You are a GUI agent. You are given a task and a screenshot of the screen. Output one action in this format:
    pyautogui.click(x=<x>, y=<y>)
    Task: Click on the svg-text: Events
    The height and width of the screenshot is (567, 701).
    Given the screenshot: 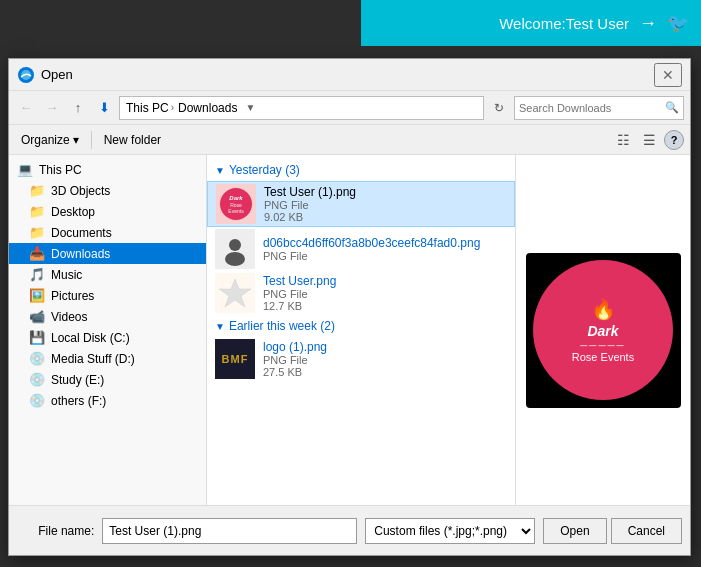 What is the action you would take?
    pyautogui.click(x=236, y=211)
    